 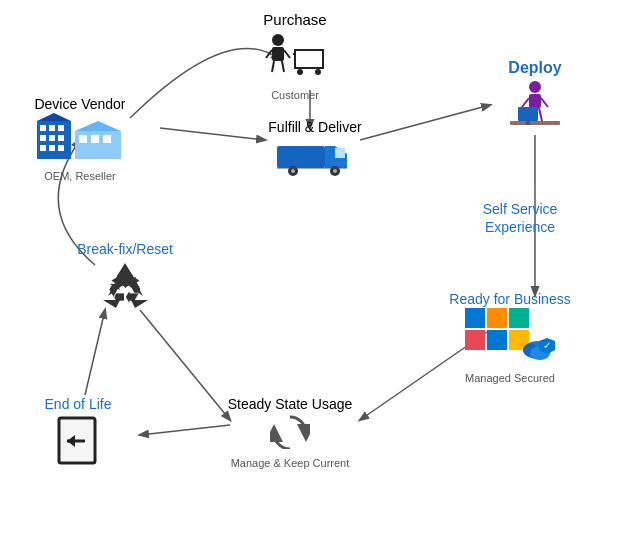 I want to click on steady-state-node: Steady State Usage Manage & Keep Current, so click(x=290, y=432).